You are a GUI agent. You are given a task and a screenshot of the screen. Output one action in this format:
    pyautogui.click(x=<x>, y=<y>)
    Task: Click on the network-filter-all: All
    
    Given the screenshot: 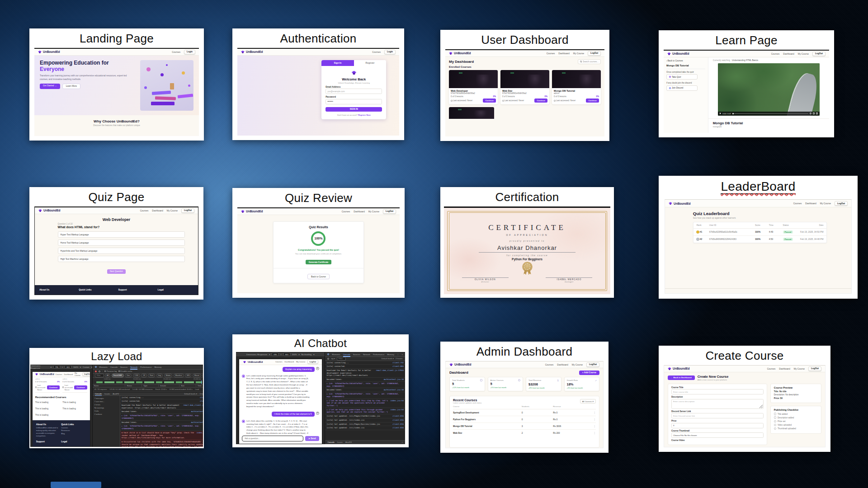 What is the action you would take?
    pyautogui.click(x=108, y=375)
    